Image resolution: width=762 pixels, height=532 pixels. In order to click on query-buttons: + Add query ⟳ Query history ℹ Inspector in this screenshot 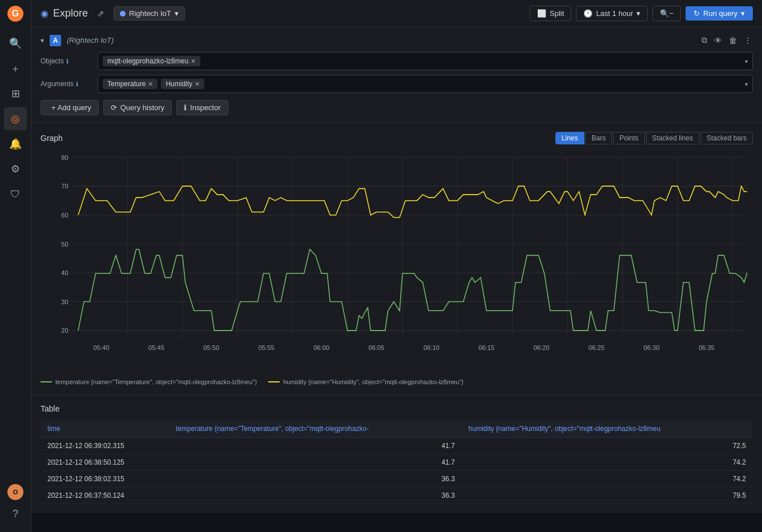, I will do `click(397, 107)`.